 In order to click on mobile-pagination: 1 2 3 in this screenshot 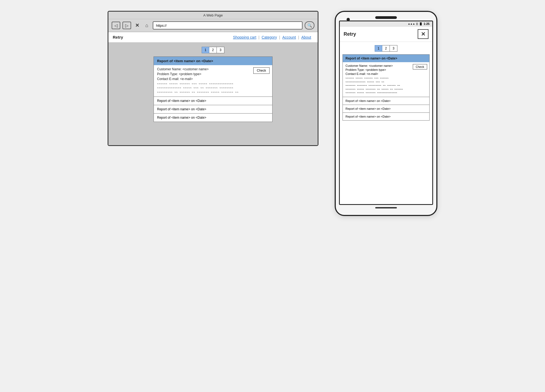, I will do `click(386, 48)`.